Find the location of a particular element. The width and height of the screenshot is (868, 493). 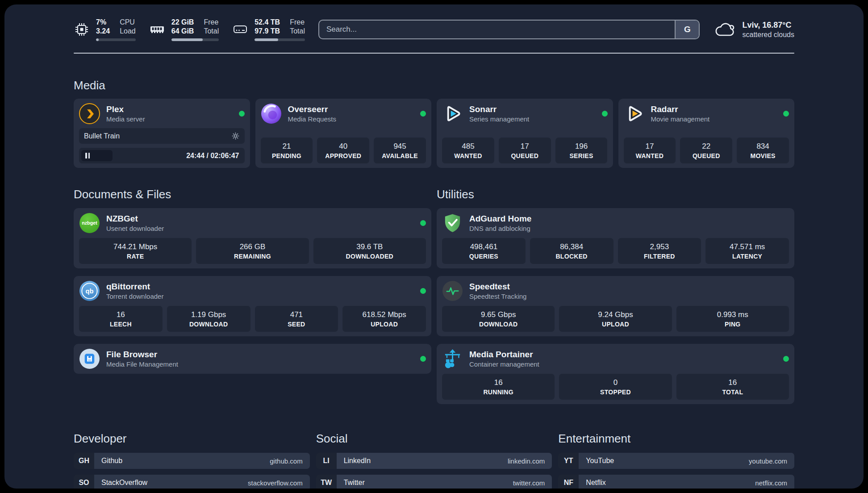

app-card-qbittorrent: qb qBittorrent Torrent downloader 16LEEC… is located at coordinates (253, 306).